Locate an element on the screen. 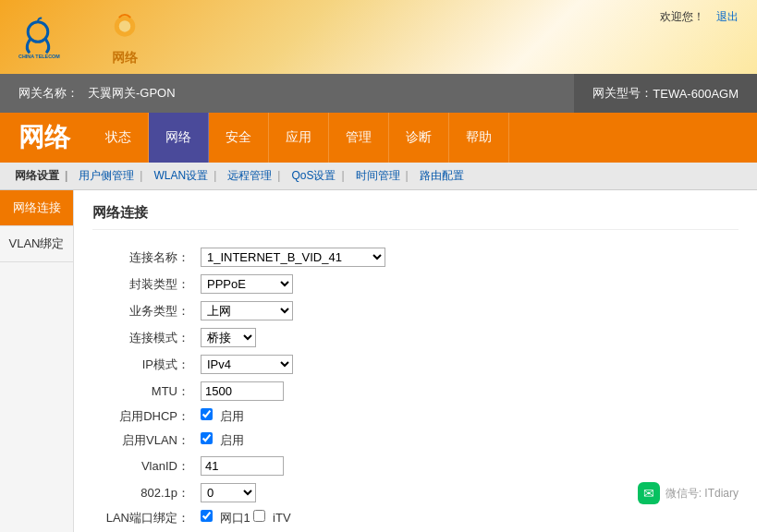  sidebar-item-vlan-binding: VLAN绑定 is located at coordinates (37, 244).